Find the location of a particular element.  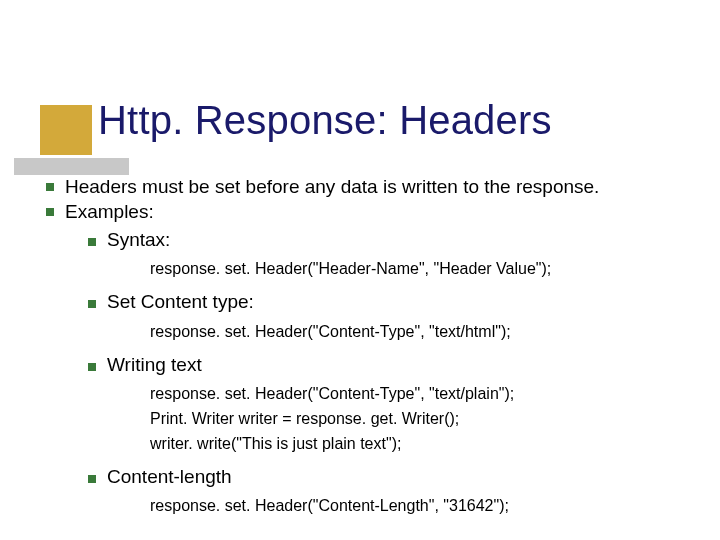

page-title: Http. Response: Headers is located at coordinates (325, 120).